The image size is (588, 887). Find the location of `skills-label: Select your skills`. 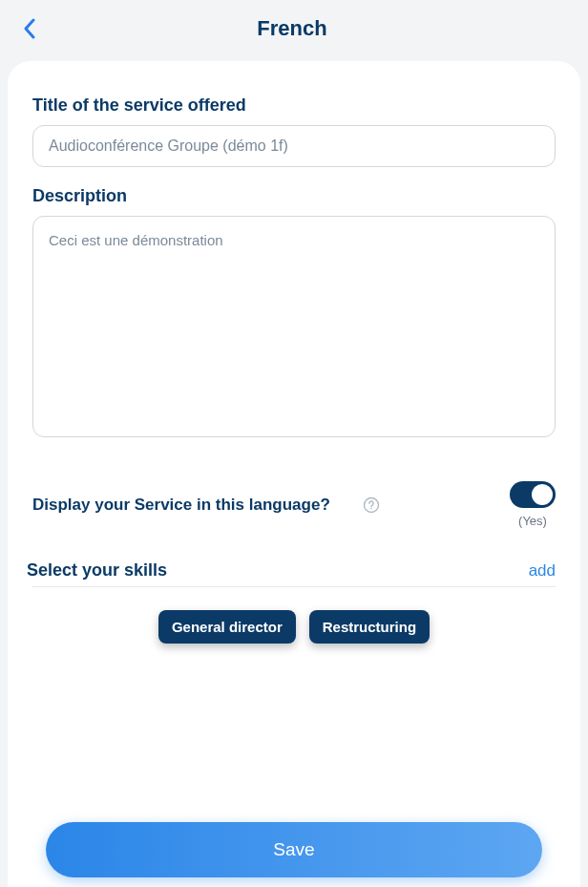

skills-label: Select your skills is located at coordinates (97, 571).